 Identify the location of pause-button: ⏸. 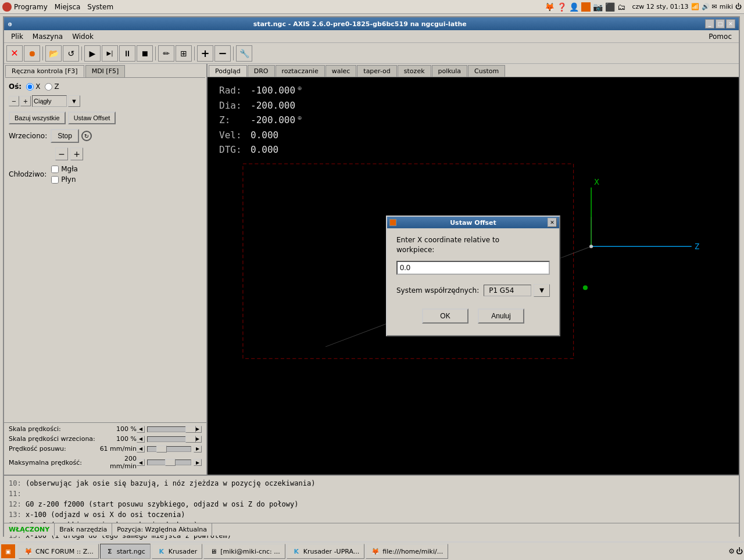
(127, 53).